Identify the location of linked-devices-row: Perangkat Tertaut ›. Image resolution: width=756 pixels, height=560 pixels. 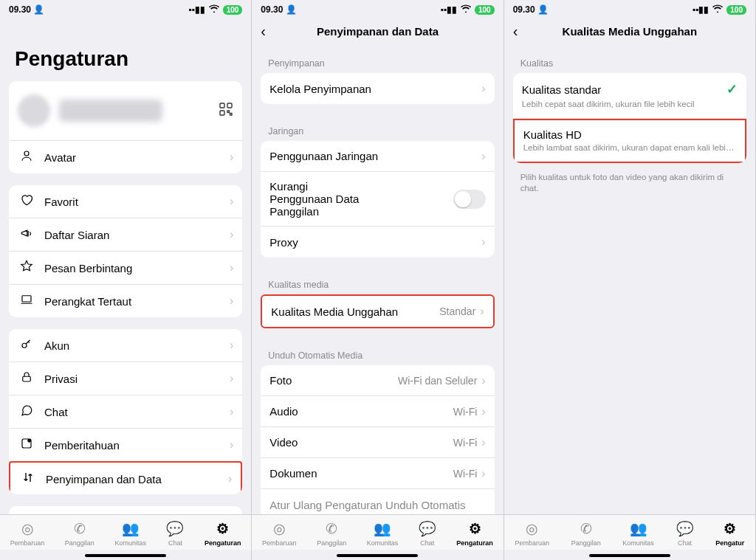
(126, 301).